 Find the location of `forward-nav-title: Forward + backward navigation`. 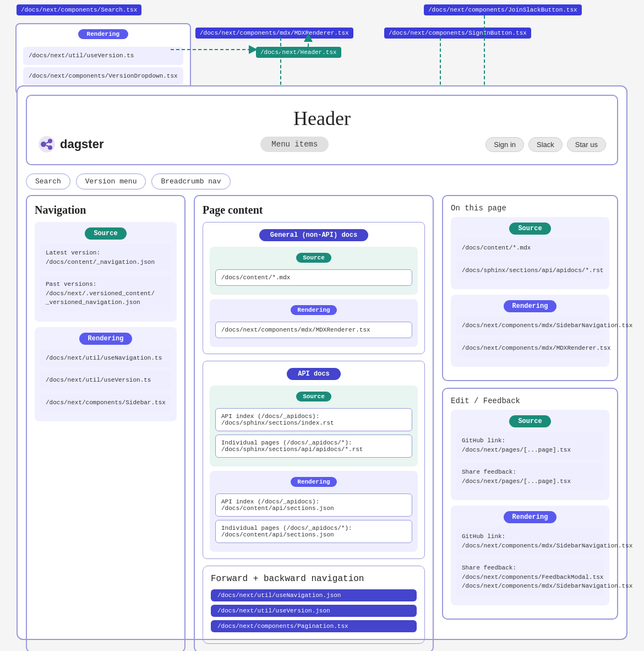

forward-nav-title: Forward + backward navigation is located at coordinates (314, 579).